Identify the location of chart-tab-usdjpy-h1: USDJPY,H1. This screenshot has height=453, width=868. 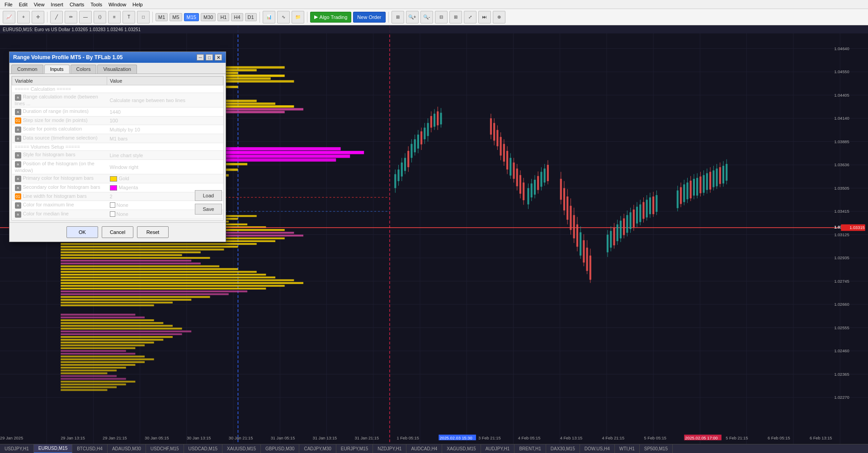
(17, 449).